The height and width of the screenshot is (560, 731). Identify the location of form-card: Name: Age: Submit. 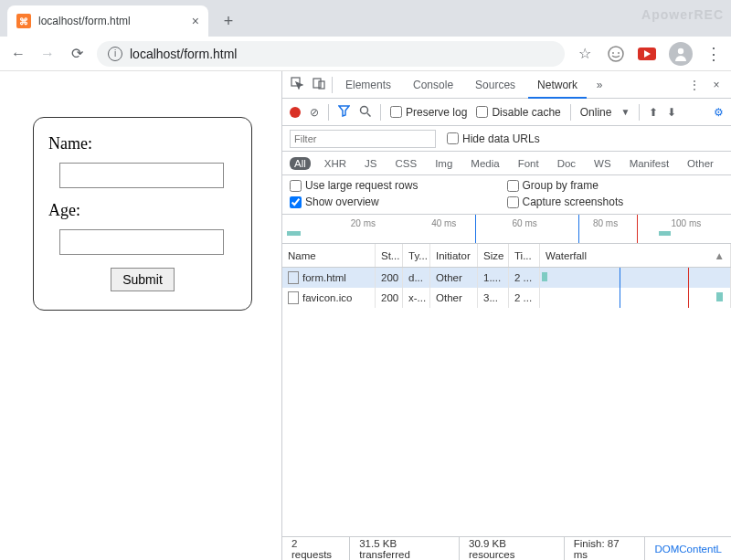
(143, 214).